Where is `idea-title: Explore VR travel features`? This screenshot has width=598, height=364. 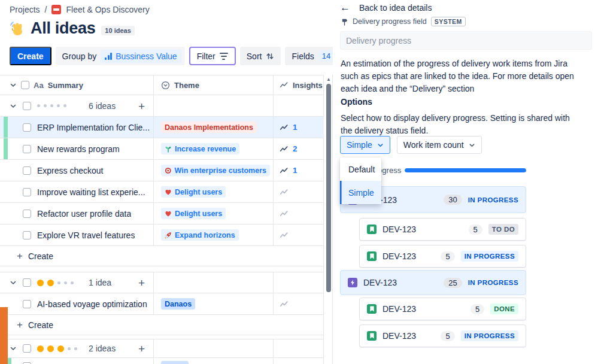
idea-title: Explore VR travel features is located at coordinates (86, 235).